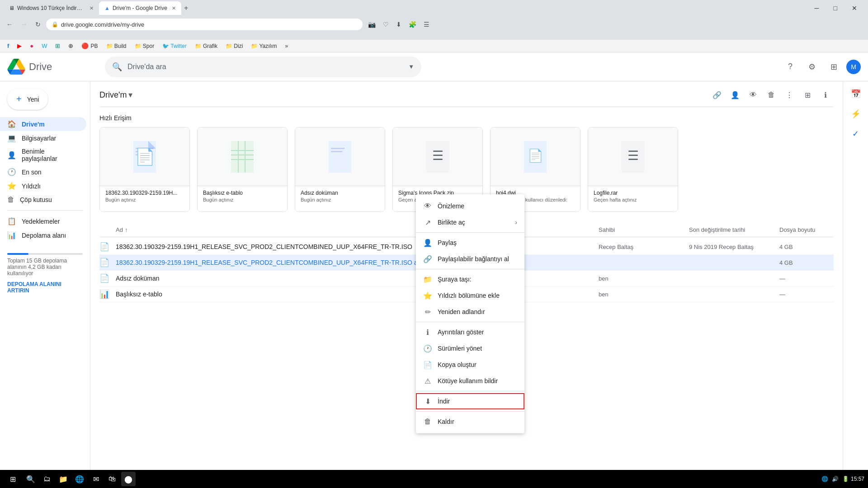 This screenshot has width=868, height=488. What do you see at coordinates (856, 134) in the screenshot?
I see `right-panel-check-btn: ✓` at bounding box center [856, 134].